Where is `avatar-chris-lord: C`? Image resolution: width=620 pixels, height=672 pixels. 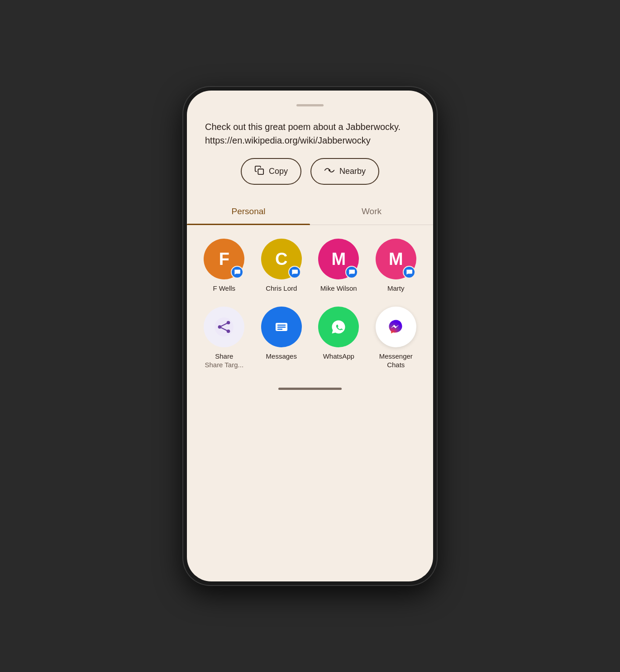 avatar-chris-lord: C is located at coordinates (281, 259).